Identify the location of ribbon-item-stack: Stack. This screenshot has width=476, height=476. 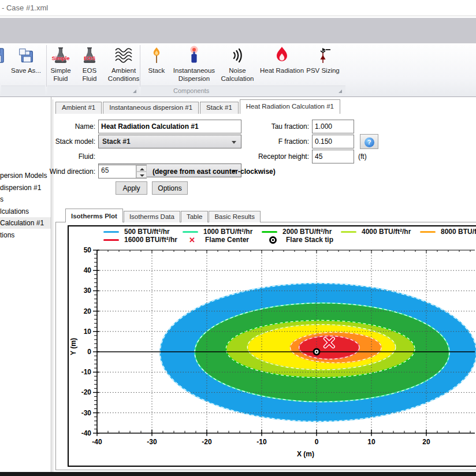
(157, 65).